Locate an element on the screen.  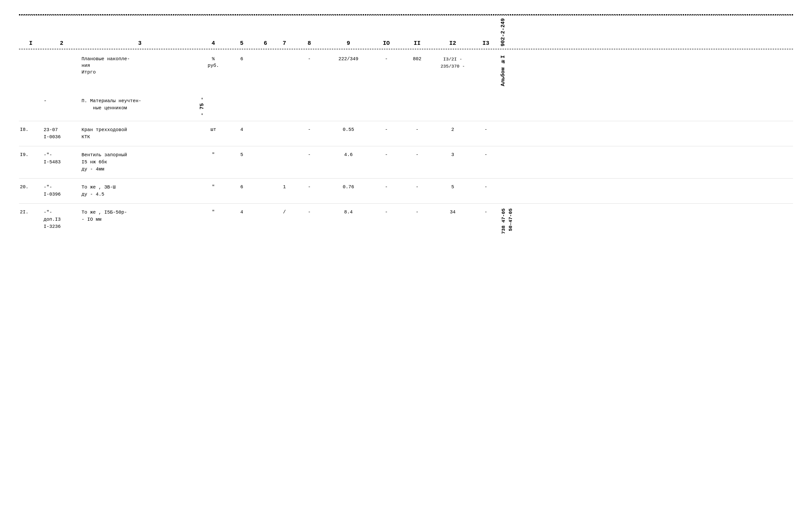
plan-col12-top: I3/2I - is located at coordinates (453, 59).